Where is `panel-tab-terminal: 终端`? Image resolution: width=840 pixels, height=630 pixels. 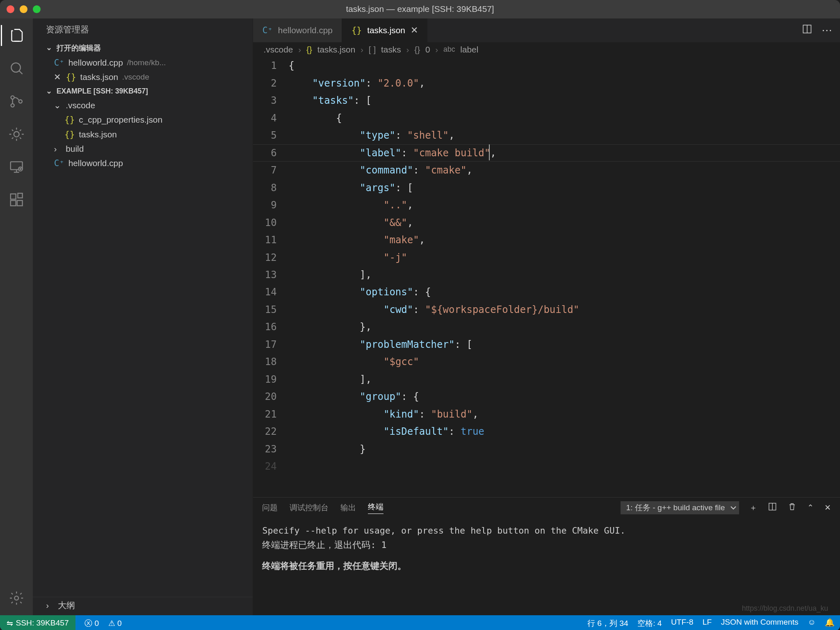
panel-tab-terminal: 终端 is located at coordinates (376, 508).